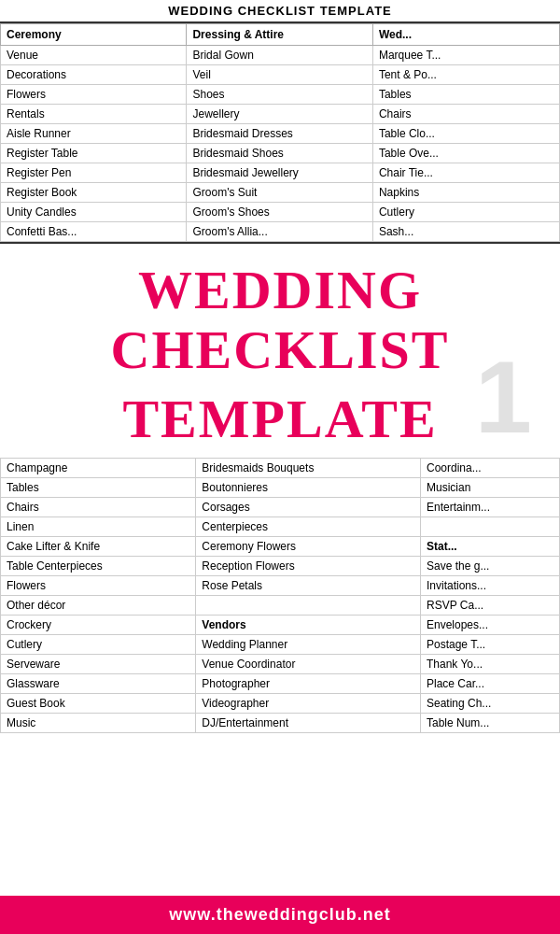 The height and width of the screenshot is (934, 560). I want to click on table-row: CutleryWedding PlannerPostage T..., so click(280, 644).